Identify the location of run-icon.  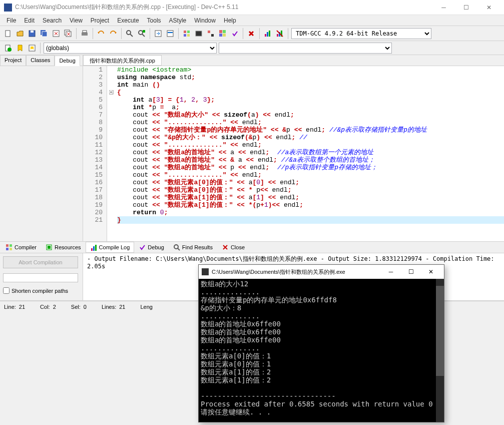
(199, 34).